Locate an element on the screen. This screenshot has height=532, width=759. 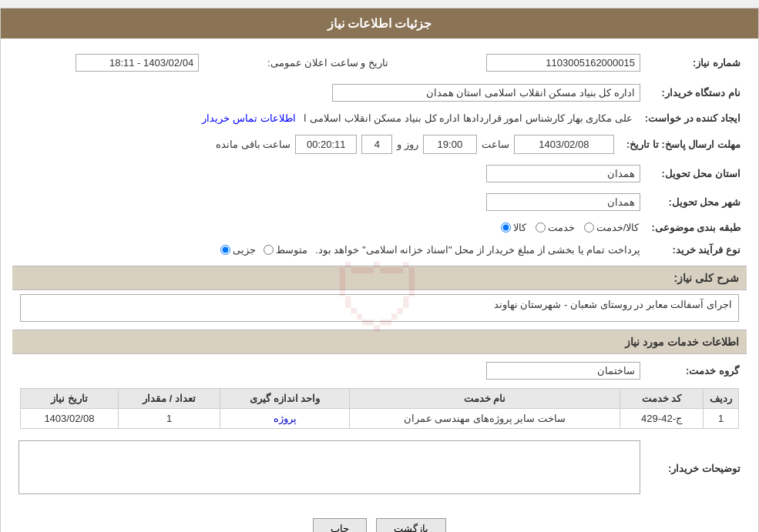
sharh-value: اجرای آسفالت معابر در روستای شعبان - شهر… is located at coordinates (379, 308).